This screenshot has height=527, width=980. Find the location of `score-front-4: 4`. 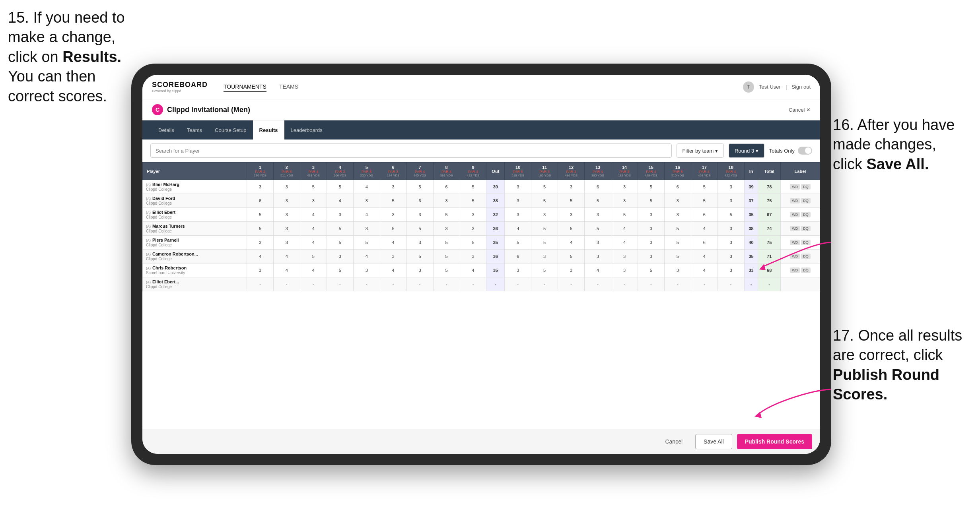

score-front-4: 4 is located at coordinates (340, 201).